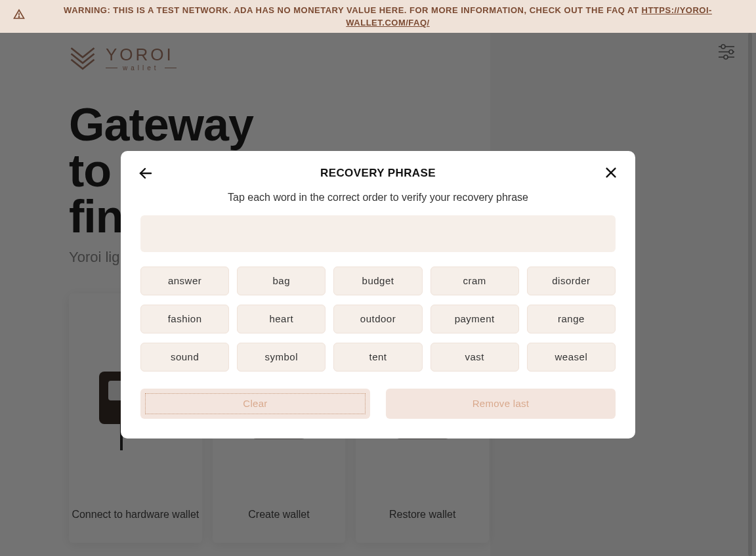  Describe the element at coordinates (475, 319) in the screenshot. I see `recovery-word-payment: payment` at that location.